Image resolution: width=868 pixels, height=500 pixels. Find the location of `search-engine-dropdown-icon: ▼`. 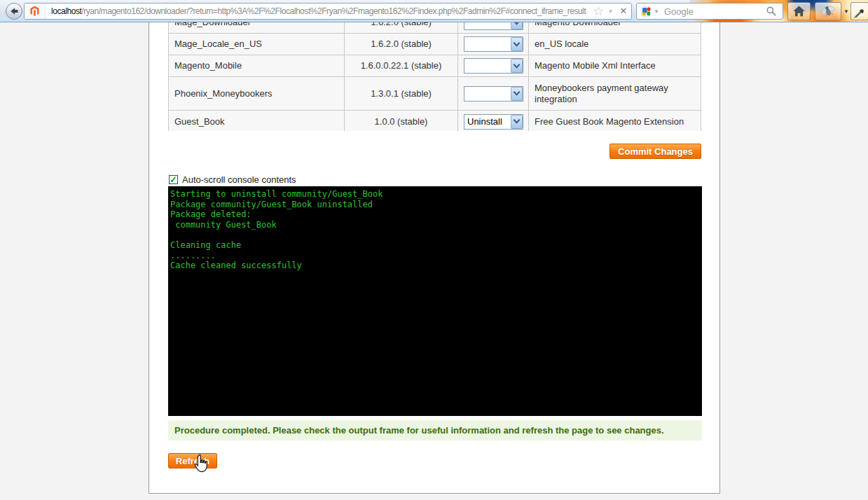

search-engine-dropdown-icon: ▼ is located at coordinates (656, 11).